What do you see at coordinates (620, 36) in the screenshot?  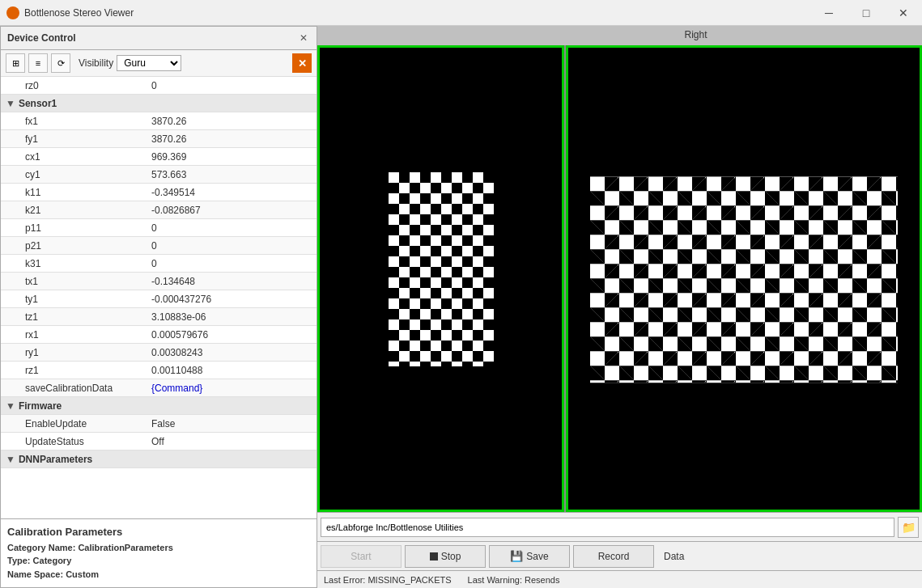 I see `views-header: Right` at bounding box center [620, 36].